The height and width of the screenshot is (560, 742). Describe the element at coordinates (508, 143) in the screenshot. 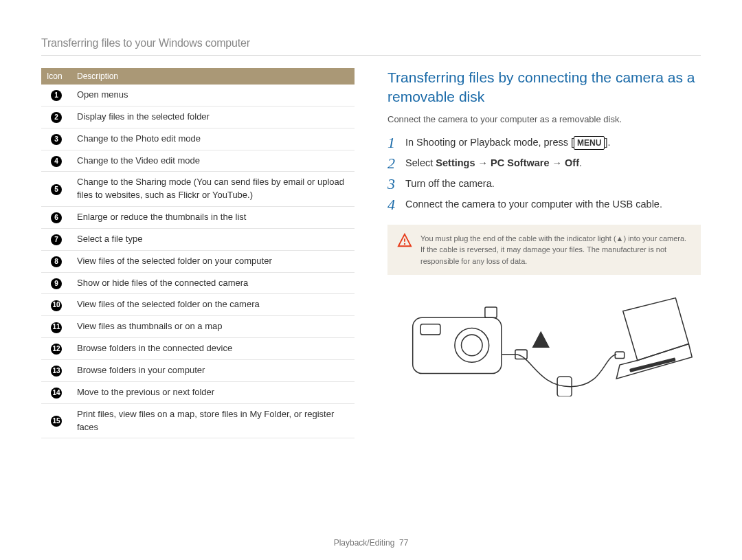

I see `step-text: In Shooting or Playback mode, press [MEN…` at that location.